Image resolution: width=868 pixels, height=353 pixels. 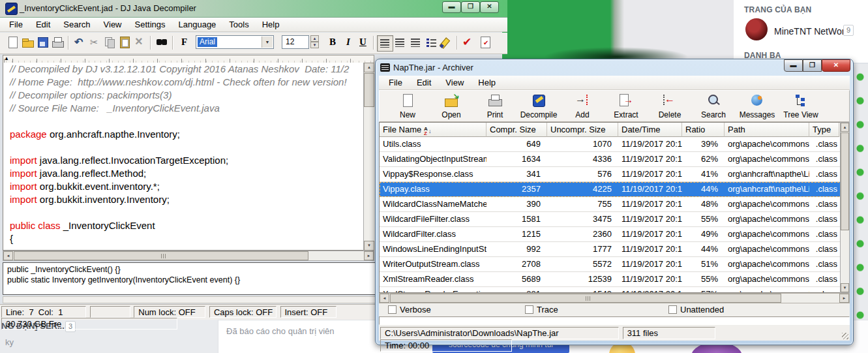 What do you see at coordinates (77, 25) in the screenshot?
I see `menu-search: Search` at bounding box center [77, 25].